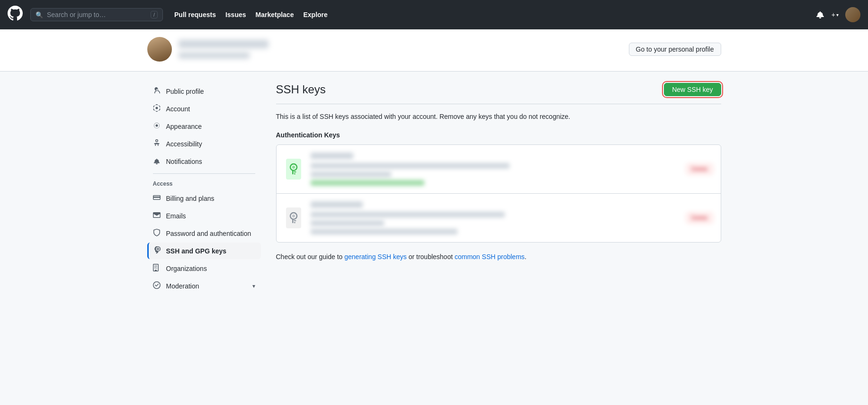 Image resolution: width=868 pixels, height=405 pixels. What do you see at coordinates (190, 198) in the screenshot?
I see `sidebar-item-label: Billing and plans` at bounding box center [190, 198].